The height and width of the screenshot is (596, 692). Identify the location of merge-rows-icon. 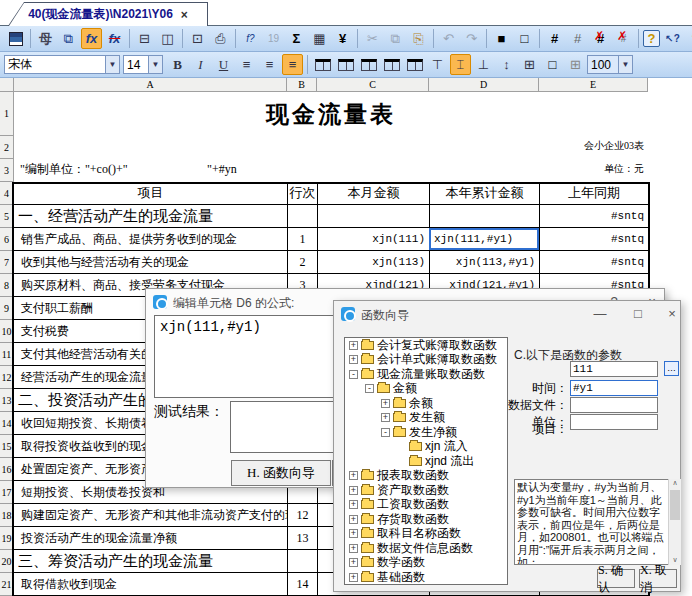
(368, 64).